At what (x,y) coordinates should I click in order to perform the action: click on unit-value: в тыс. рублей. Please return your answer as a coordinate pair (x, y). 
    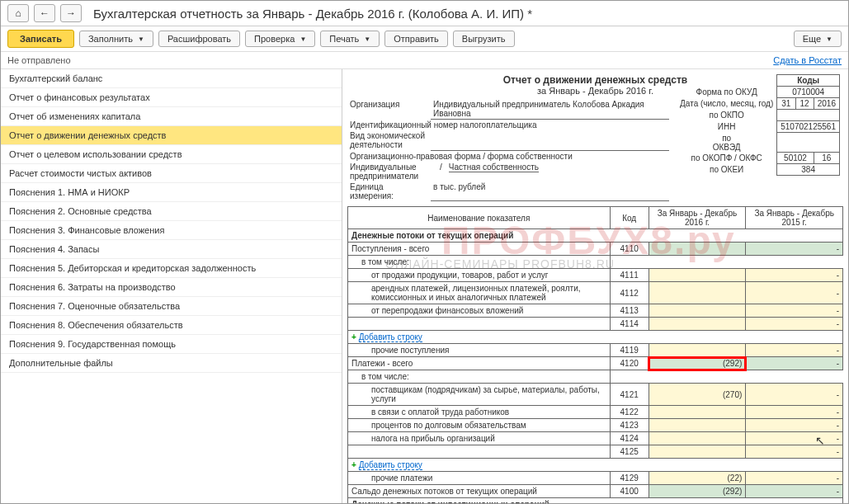
    Looking at the image, I should click on (549, 191).